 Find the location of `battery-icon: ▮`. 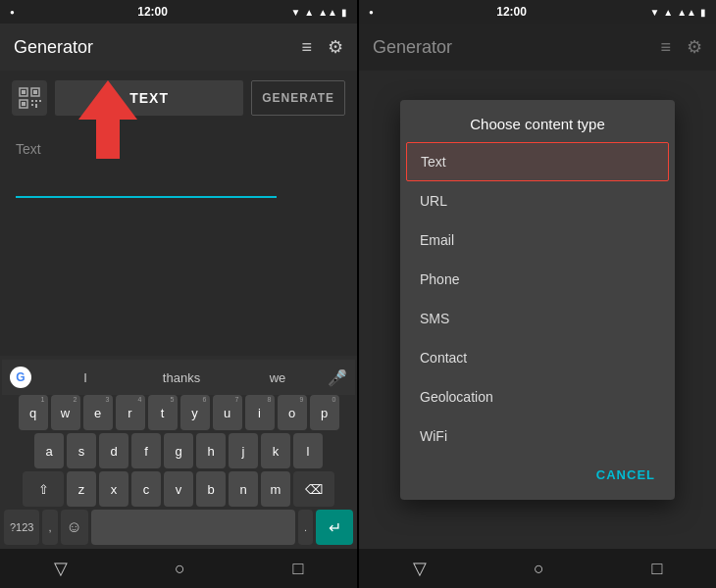

battery-icon: ▮ is located at coordinates (344, 12).